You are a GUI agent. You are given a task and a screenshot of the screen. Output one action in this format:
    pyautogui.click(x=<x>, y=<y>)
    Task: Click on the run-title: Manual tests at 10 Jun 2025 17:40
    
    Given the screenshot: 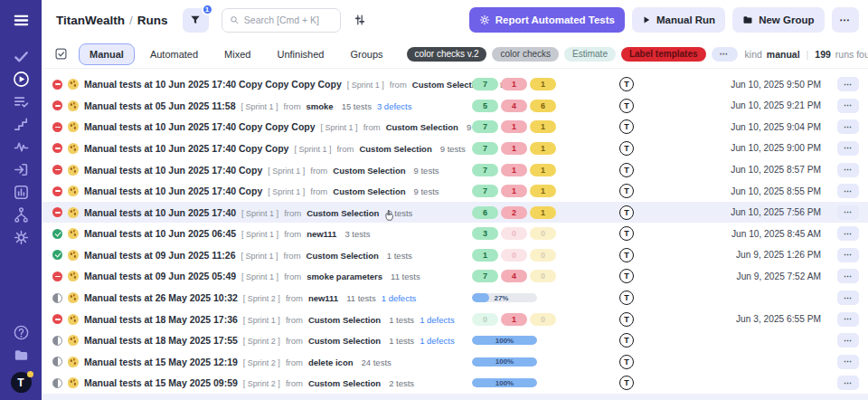 What is the action you would take?
    pyautogui.click(x=160, y=213)
    